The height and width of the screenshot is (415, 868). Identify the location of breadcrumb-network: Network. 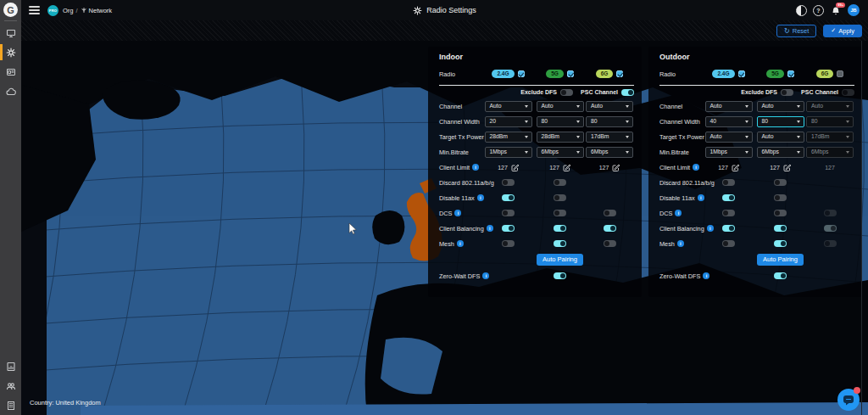
(101, 10).